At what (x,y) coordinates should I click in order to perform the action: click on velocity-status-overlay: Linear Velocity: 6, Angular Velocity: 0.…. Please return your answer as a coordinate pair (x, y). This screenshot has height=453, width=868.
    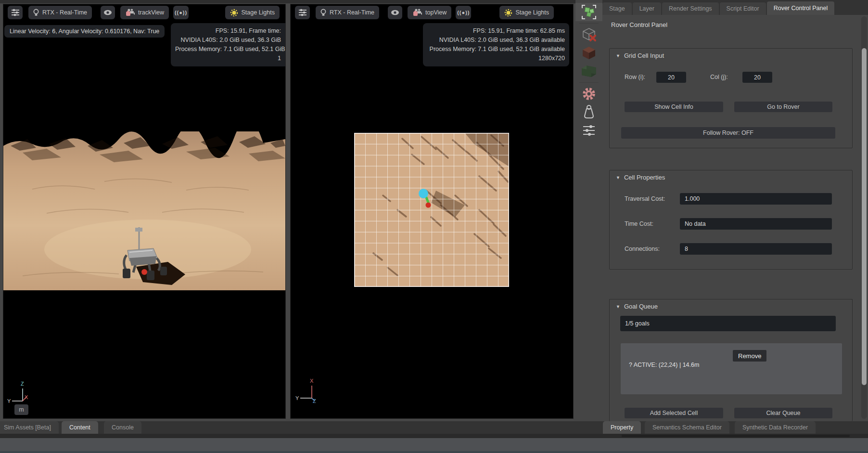
    Looking at the image, I should click on (85, 31).